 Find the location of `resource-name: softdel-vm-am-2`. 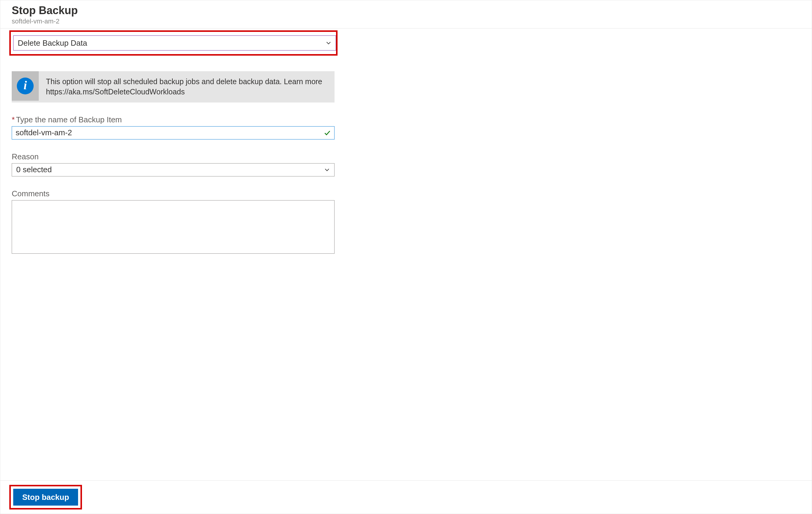

resource-name: softdel-vm-am-2 is located at coordinates (406, 22).